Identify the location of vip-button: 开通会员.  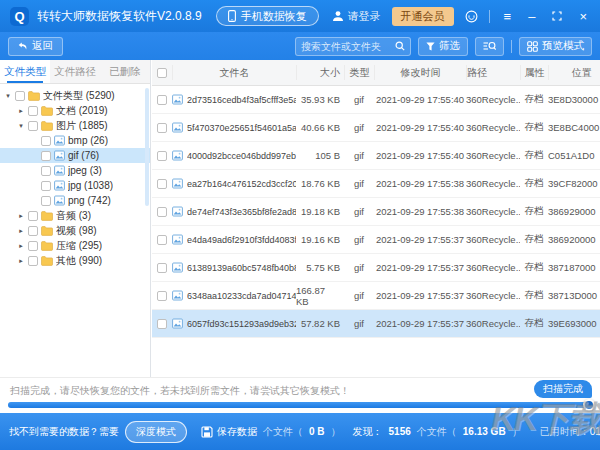
(423, 16).